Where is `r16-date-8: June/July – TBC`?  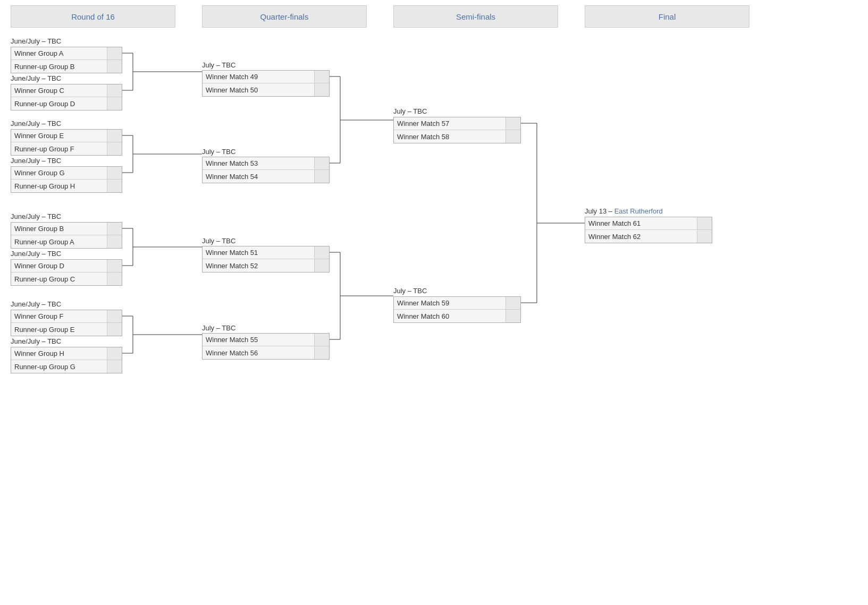
r16-date-8: June/July – TBC is located at coordinates (36, 341).